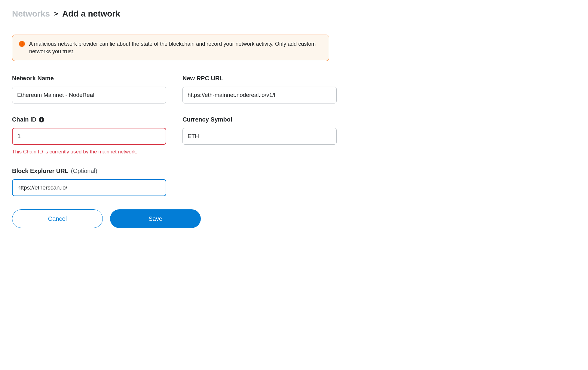 This screenshot has width=588, height=370. What do you see at coordinates (260, 89) in the screenshot?
I see `field-rpc-url: New RPC URL` at bounding box center [260, 89].